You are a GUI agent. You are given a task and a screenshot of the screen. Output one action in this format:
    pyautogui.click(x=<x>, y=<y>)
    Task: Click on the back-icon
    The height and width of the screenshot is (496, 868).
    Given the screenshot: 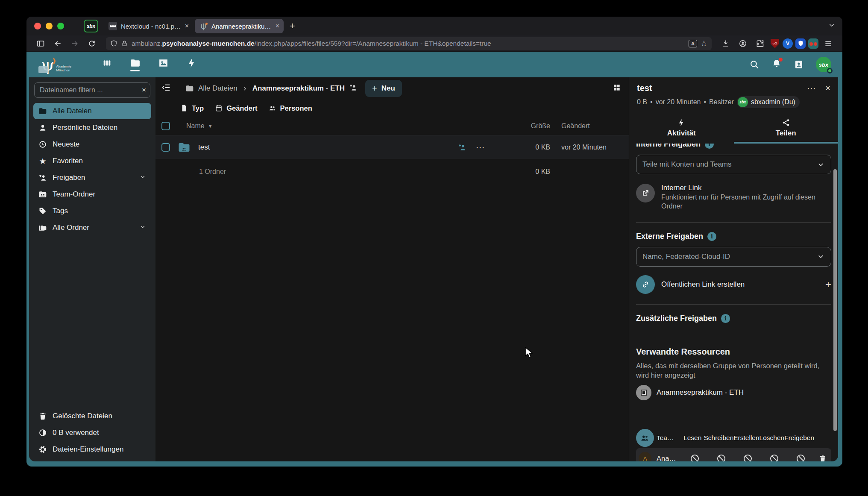 What is the action you would take?
    pyautogui.click(x=58, y=44)
    